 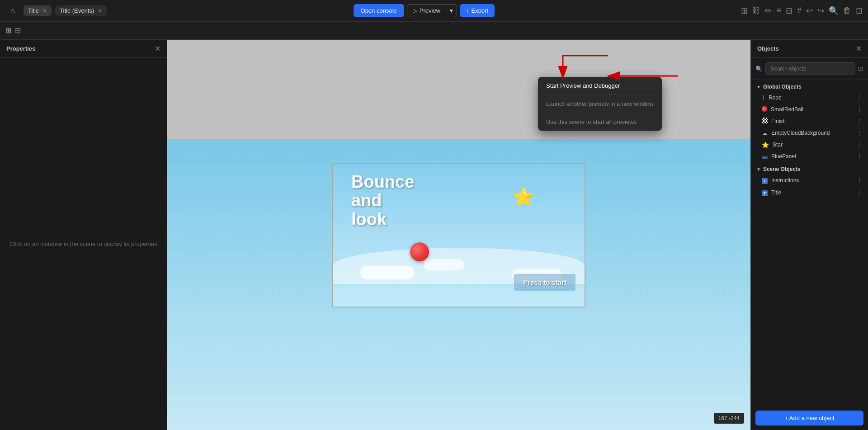 What do you see at coordinates (809, 156) in the screenshot?
I see `object-item-bluepanel: BluePanel ⋮` at bounding box center [809, 156].